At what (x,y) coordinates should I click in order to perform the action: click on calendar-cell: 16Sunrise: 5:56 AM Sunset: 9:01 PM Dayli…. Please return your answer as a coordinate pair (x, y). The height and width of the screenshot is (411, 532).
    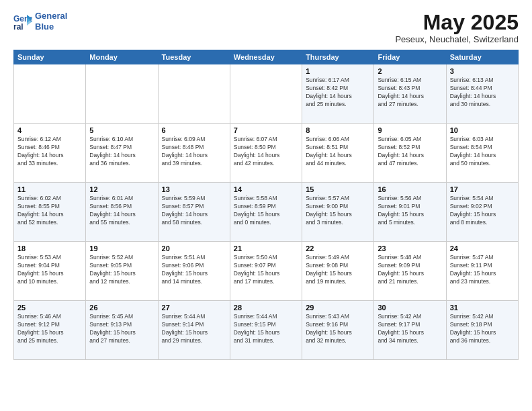
    Looking at the image, I should click on (410, 212).